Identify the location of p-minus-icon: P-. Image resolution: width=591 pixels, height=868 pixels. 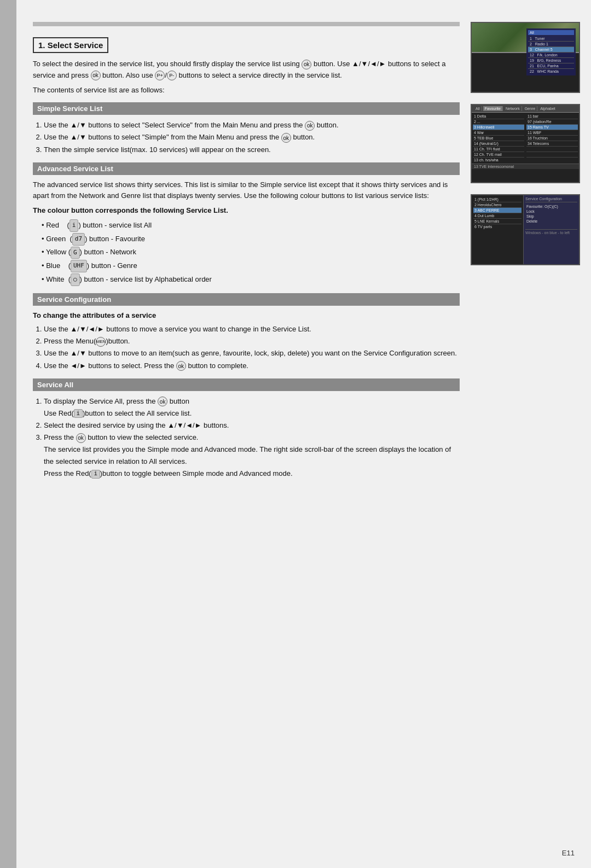
(172, 75).